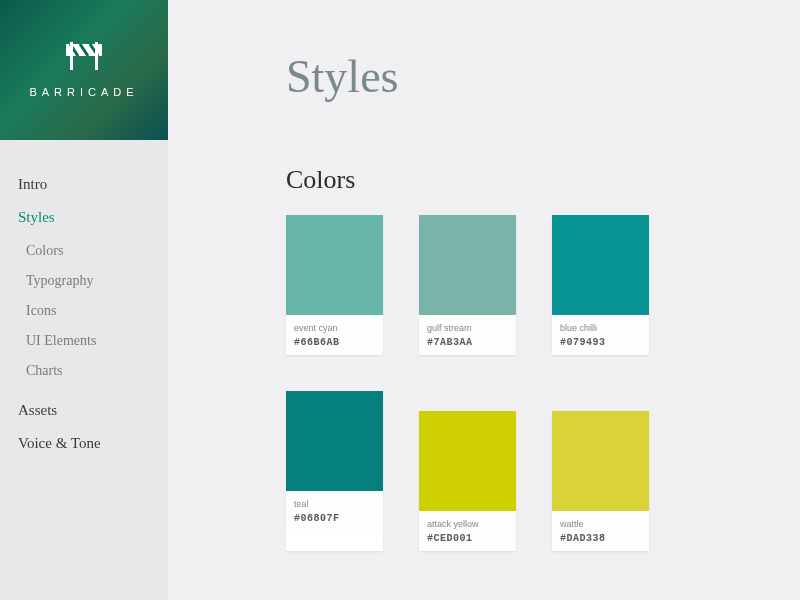 This screenshot has width=800, height=600. What do you see at coordinates (84, 410) in the screenshot?
I see `nav-item-assets: Assets` at bounding box center [84, 410].